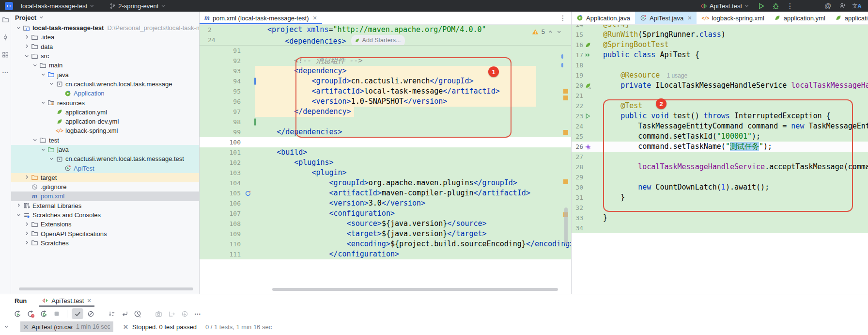 This screenshot has height=335, width=868. Describe the element at coordinates (105, 65) in the screenshot. I see `tree-item: main` at that location.